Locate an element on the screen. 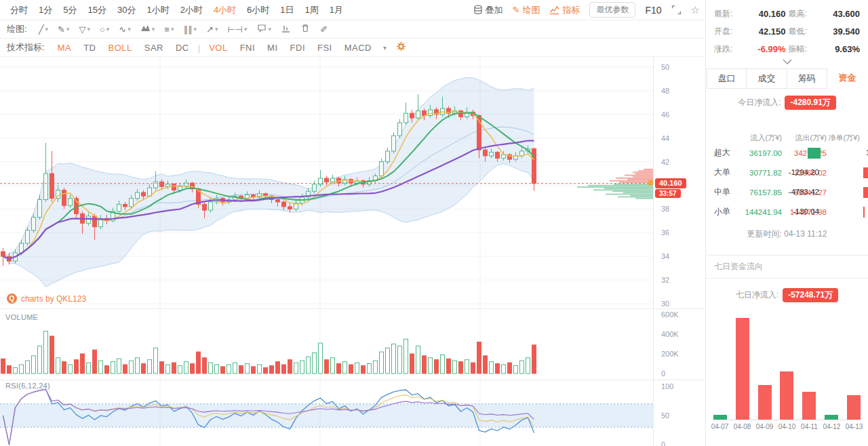 The width and height of the screenshot is (868, 446). vertical-bars-tool: ∥∥▾ is located at coordinates (190, 30).